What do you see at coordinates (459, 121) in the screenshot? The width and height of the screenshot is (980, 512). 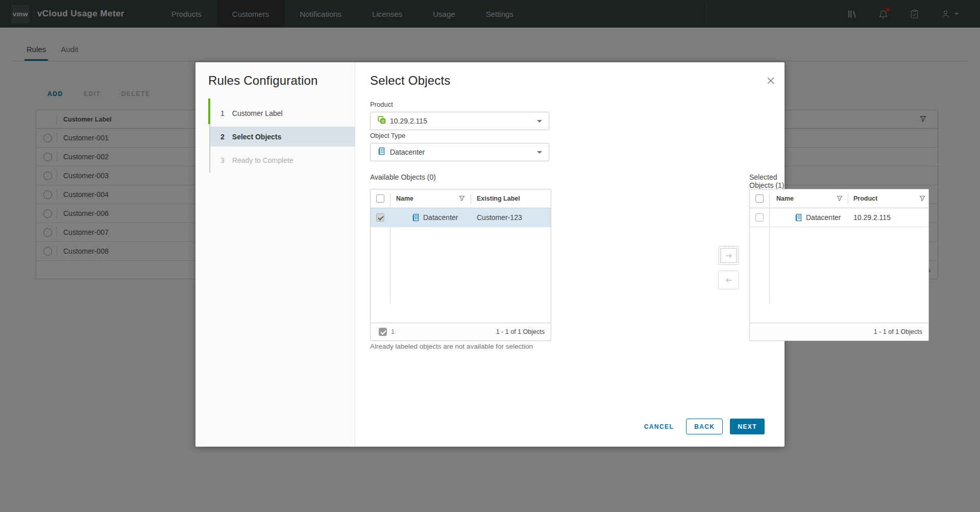 I see `product-select: 10.29.2.115` at bounding box center [459, 121].